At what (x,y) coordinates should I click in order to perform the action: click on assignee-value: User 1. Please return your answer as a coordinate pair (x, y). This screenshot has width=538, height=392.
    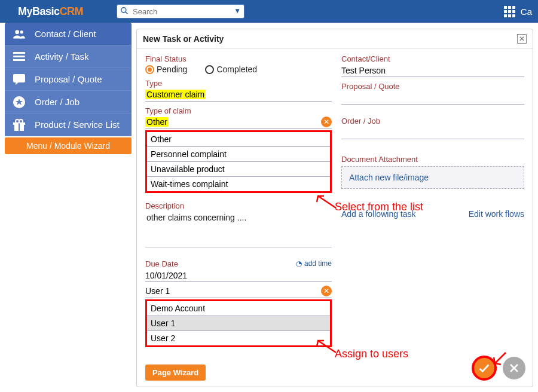
    Looking at the image, I should click on (158, 291).